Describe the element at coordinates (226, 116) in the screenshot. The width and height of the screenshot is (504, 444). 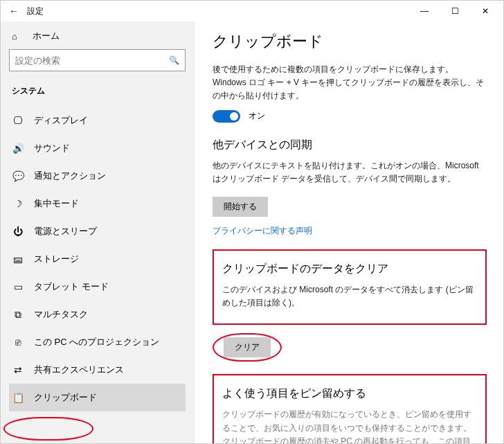
I see `history-toggle` at that location.